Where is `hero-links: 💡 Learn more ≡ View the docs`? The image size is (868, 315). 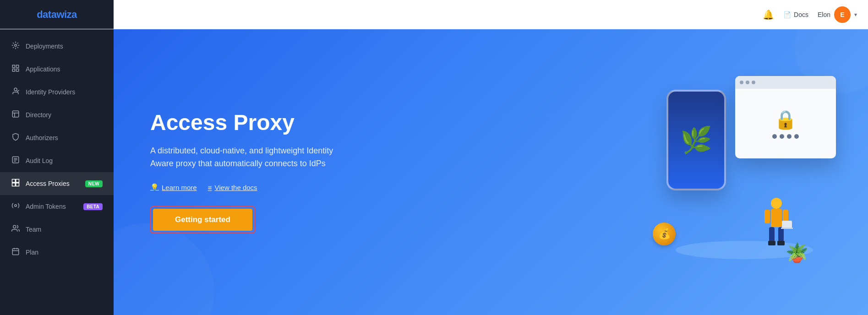
hero-links: 💡 Learn more ≡ View the docs is located at coordinates (251, 187).